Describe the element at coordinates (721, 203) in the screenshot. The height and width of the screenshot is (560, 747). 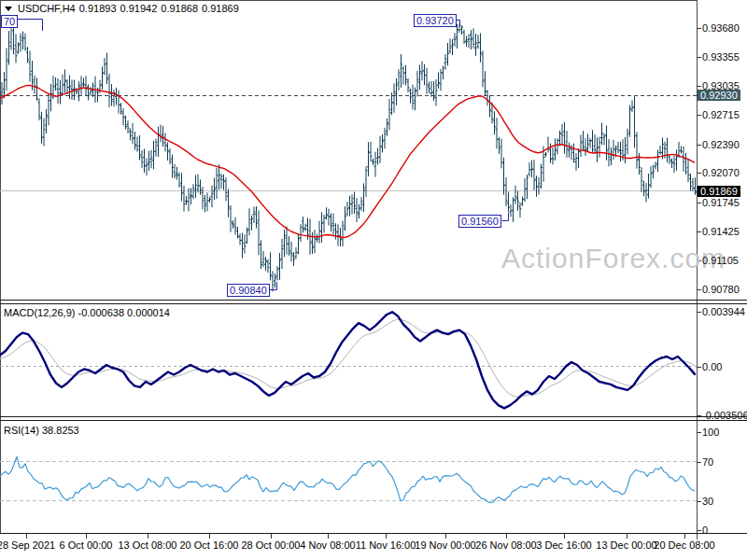
I see `price-axis-label: 0.91745` at that location.